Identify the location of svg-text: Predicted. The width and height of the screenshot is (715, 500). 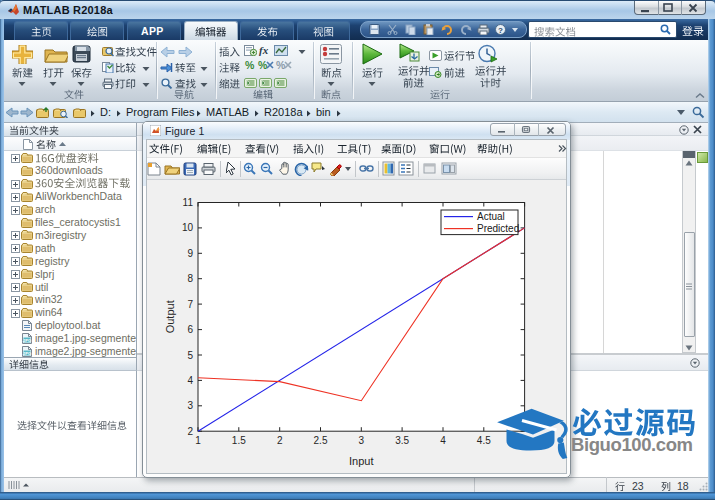
(498, 228).